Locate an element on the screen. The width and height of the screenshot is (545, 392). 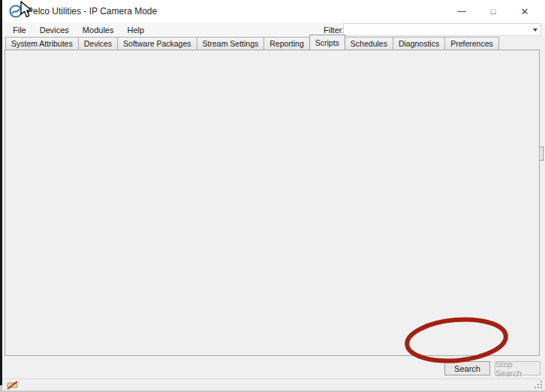
tab-system-attributes: System Attributes is located at coordinates (42, 44).